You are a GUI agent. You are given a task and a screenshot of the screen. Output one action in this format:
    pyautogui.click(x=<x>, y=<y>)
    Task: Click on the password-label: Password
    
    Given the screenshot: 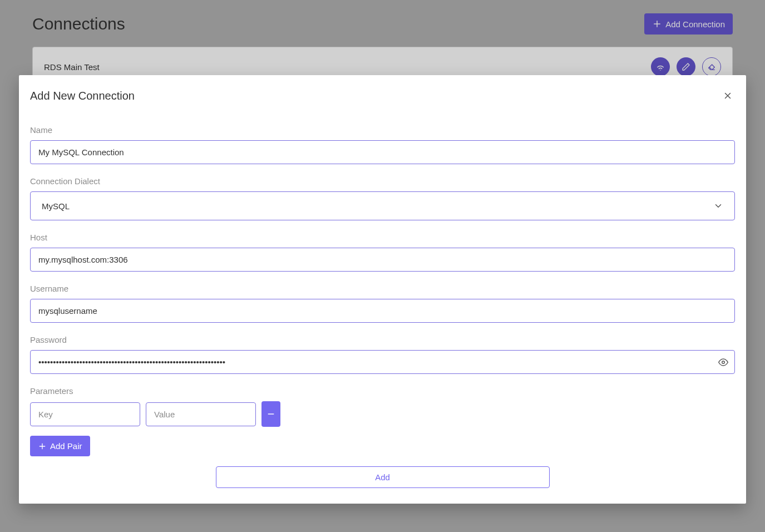 What is the action you would take?
    pyautogui.click(x=383, y=339)
    